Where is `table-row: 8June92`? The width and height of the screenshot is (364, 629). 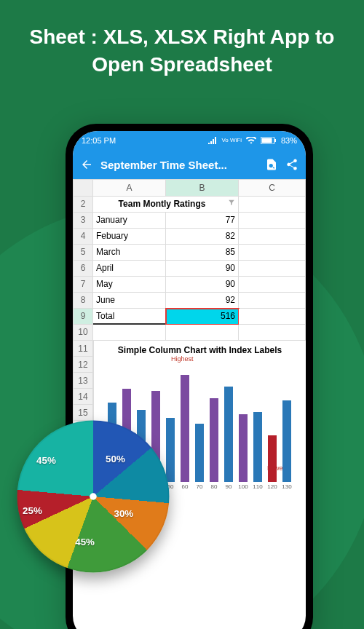 table-row: 8June92 is located at coordinates (189, 301).